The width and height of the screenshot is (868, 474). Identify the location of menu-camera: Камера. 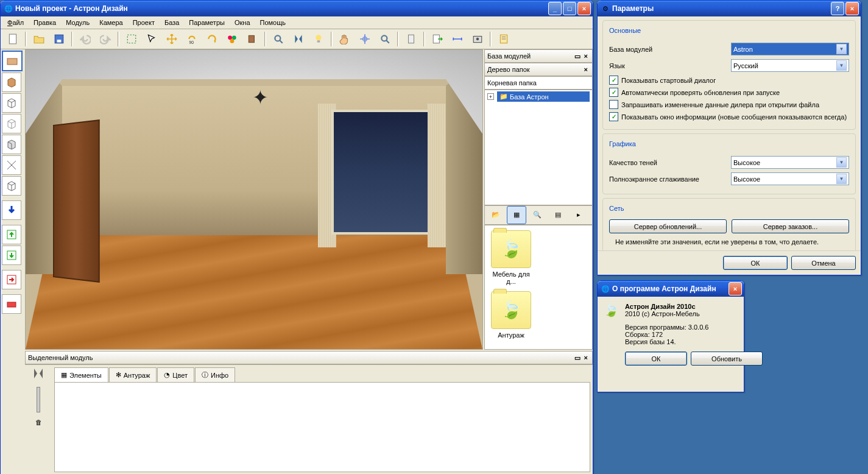
(111, 23).